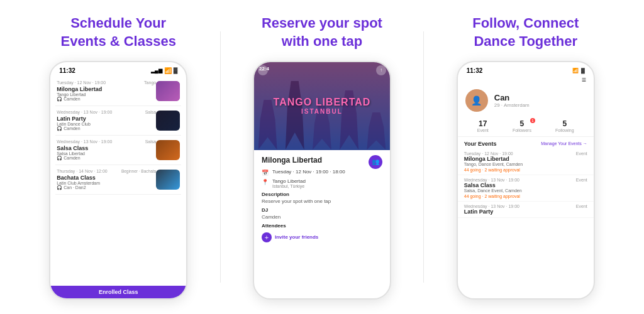  Describe the element at coordinates (526, 143) in the screenshot. I see `your-events-header: Your Events Manage Your Events →` at that location.